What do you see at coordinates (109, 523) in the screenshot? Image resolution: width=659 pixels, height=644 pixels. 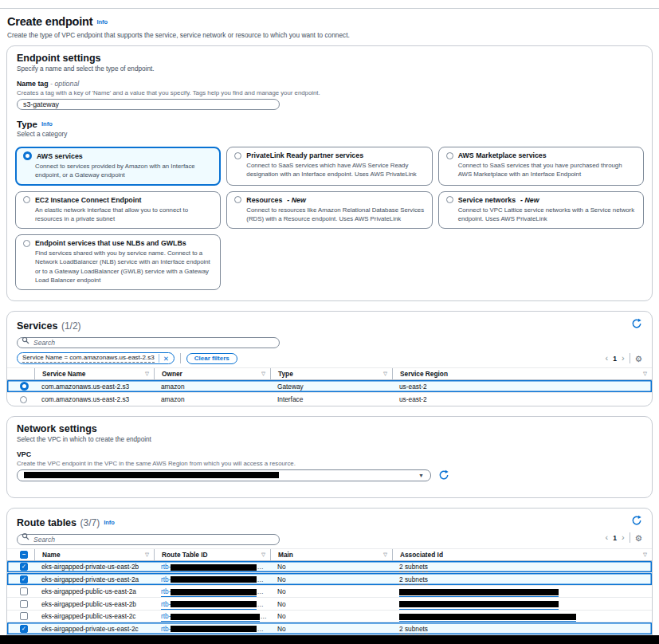 I see `route-tables-info-link: Info` at bounding box center [109, 523].